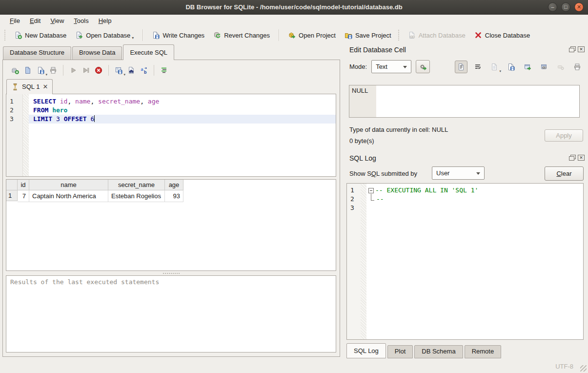 The width and height of the screenshot is (588, 373). I want to click on code-line: FROM hero, so click(182, 110).